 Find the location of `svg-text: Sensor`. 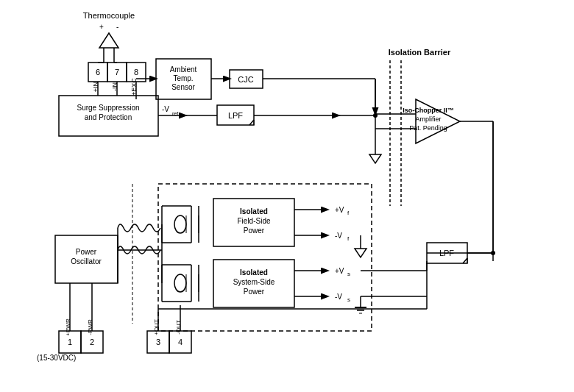

svg-text: Sensor is located at coordinates (183, 87).